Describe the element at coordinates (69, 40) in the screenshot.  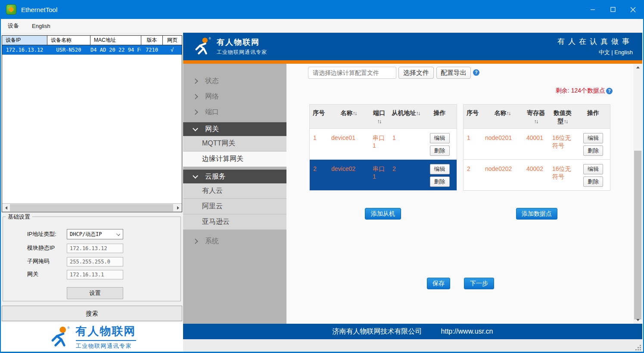
I see `device-name-header: 设备名称` at that location.